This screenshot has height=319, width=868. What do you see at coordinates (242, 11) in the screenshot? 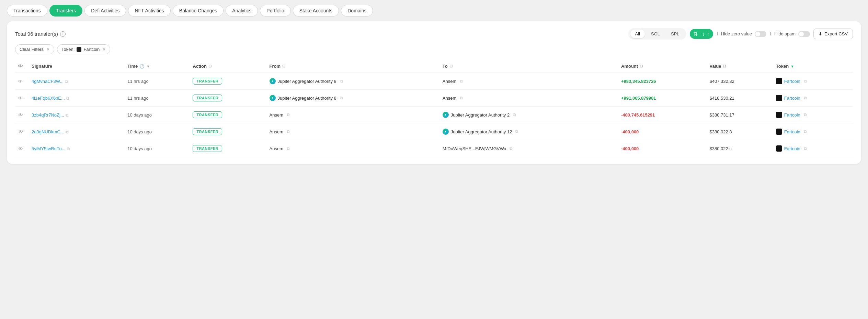
I see `tab-analytics: Analytics` at bounding box center [242, 11].